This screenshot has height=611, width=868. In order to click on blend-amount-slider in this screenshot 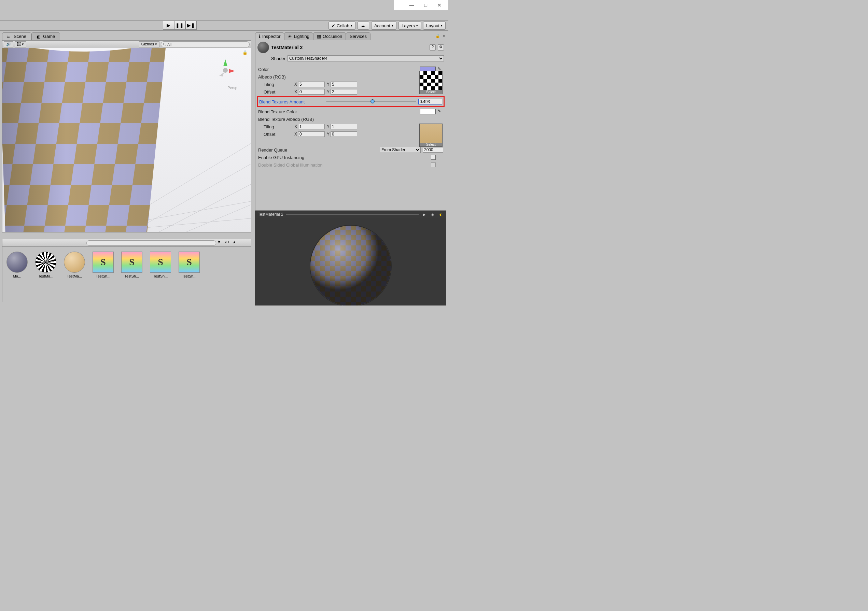, I will do `click(371, 102)`.